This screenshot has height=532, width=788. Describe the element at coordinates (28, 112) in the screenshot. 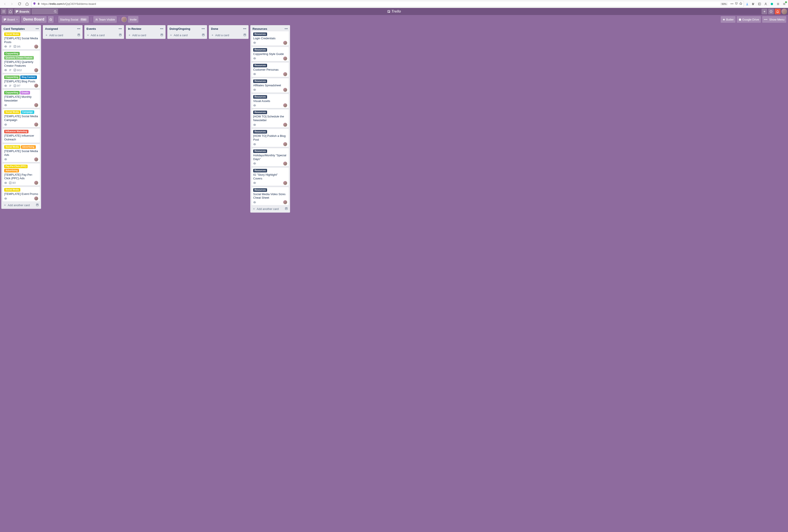

I see `card-label: Campaign` at that location.